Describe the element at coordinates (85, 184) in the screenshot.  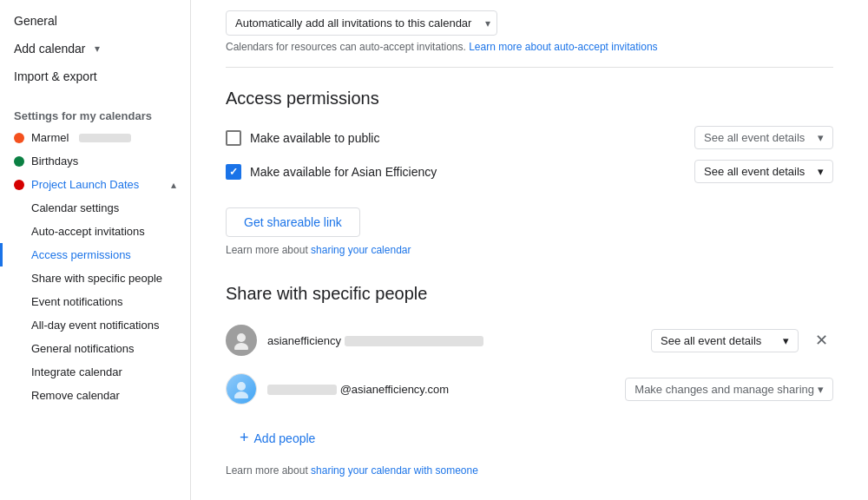
I see `launch-label: Project Launch Dates` at that location.